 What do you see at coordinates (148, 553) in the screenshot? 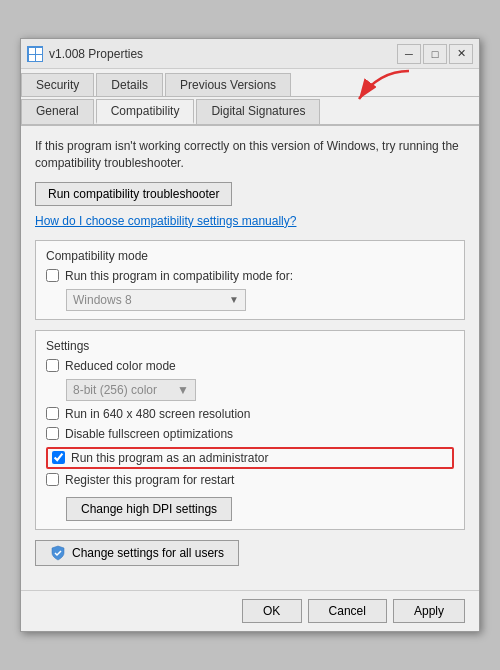
I see `change-all-label: Change settings for all users` at bounding box center [148, 553].